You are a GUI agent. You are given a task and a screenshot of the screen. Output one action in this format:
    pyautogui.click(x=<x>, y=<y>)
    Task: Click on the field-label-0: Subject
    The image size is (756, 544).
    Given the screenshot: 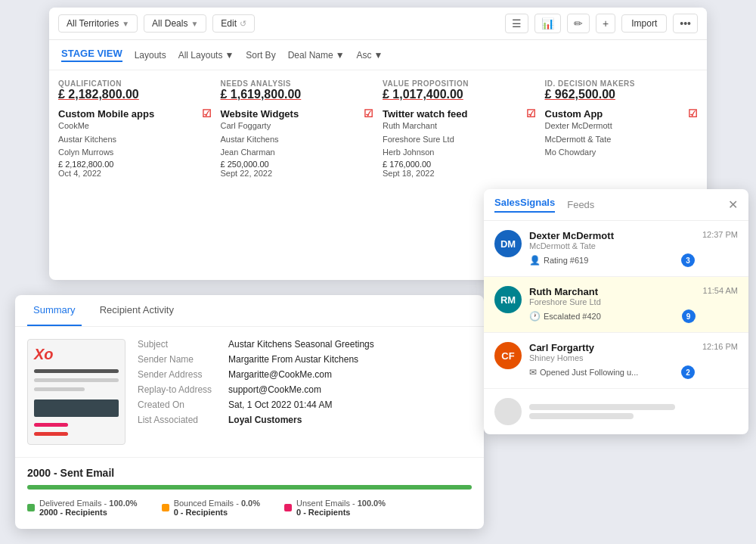 What is the action you would take?
    pyautogui.click(x=183, y=344)
    